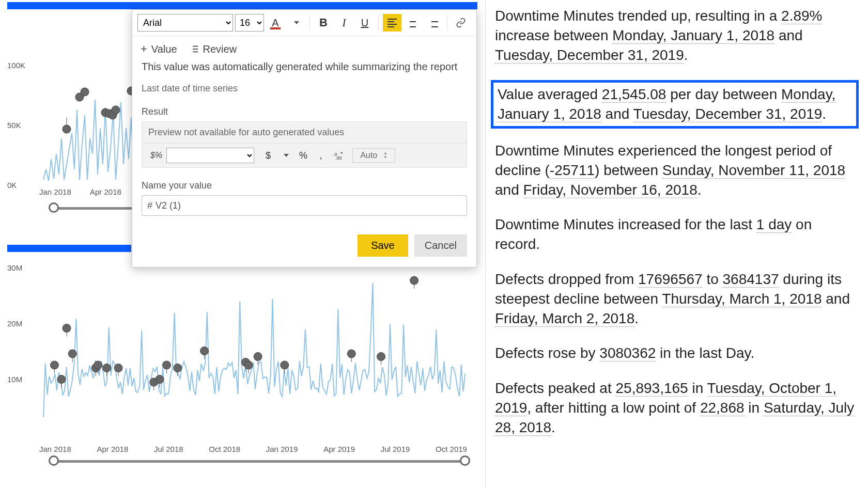 The image size is (868, 488). Describe the element at coordinates (303, 155) in the screenshot. I see `percent-button: %` at that location.